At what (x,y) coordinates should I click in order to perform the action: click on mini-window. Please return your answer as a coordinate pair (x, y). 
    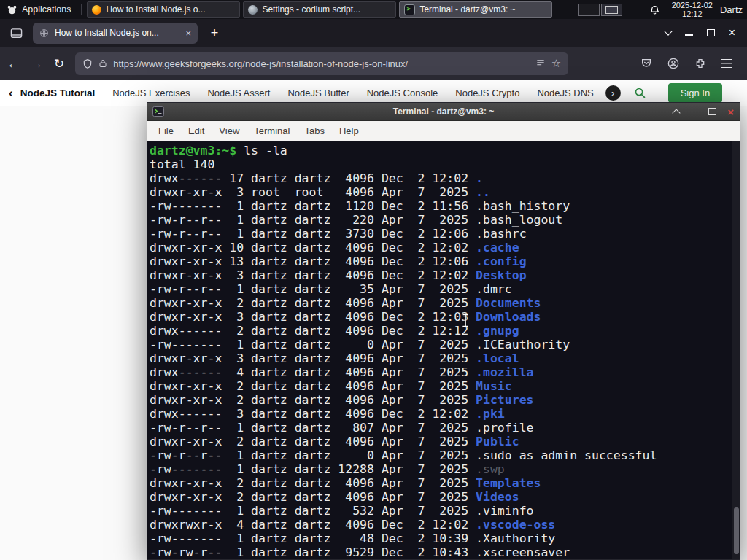
    Looking at the image, I should click on (611, 10).